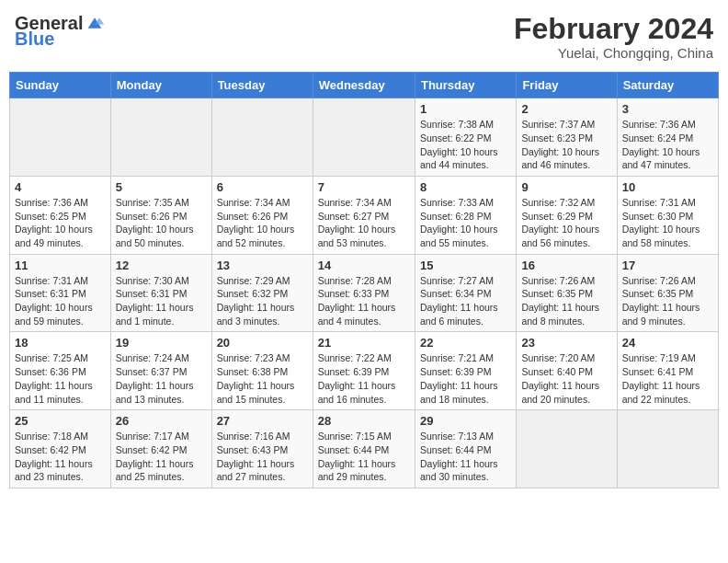  What do you see at coordinates (161, 449) in the screenshot?
I see `day-cell: 26Sunrise: 7:17 AMSunset: 6:42 PMDayligh…` at bounding box center [161, 449].